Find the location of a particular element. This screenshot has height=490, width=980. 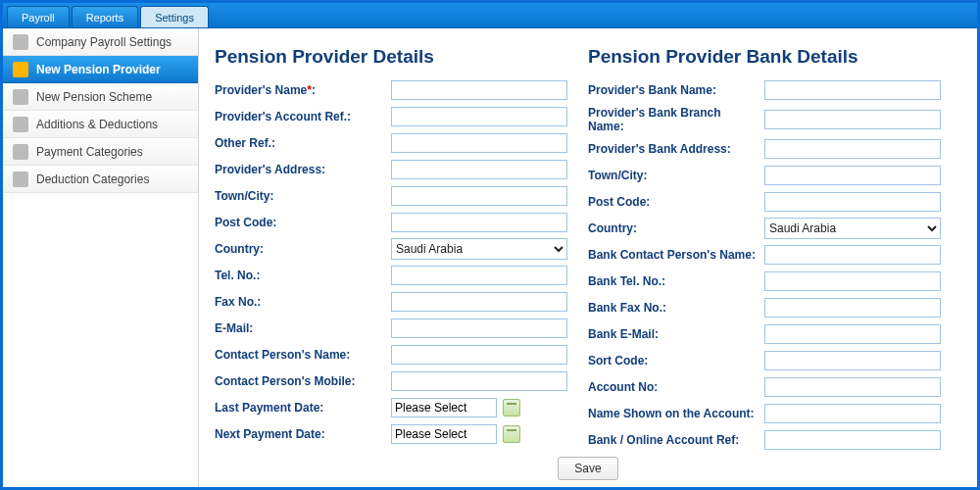

save-button: Save is located at coordinates (588, 468).